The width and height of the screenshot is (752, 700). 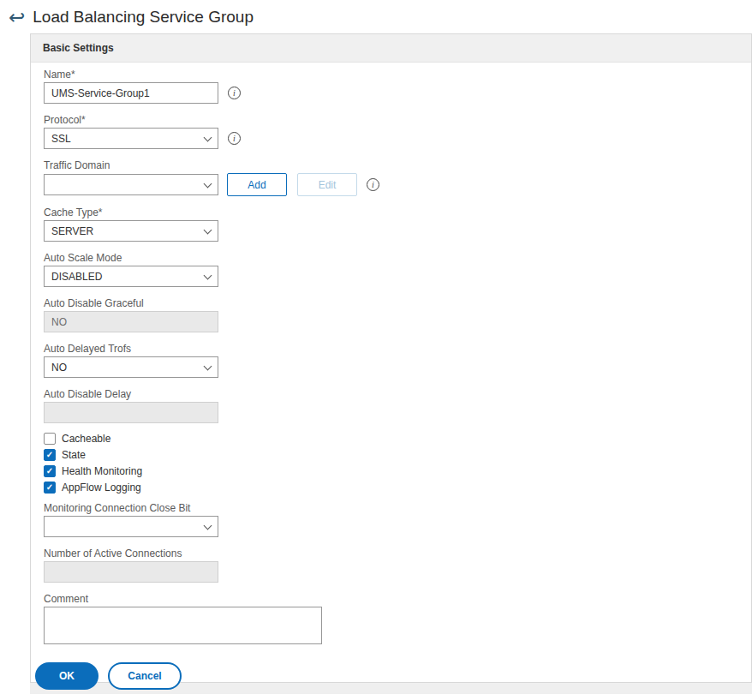 I want to click on auto-scale-mode-select: DISABLED, so click(x=131, y=276).